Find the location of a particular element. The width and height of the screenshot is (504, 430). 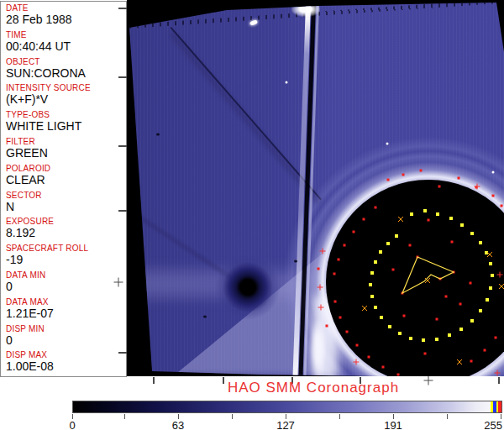

field-label-data-min: DATA MIN is located at coordinates (65, 275).